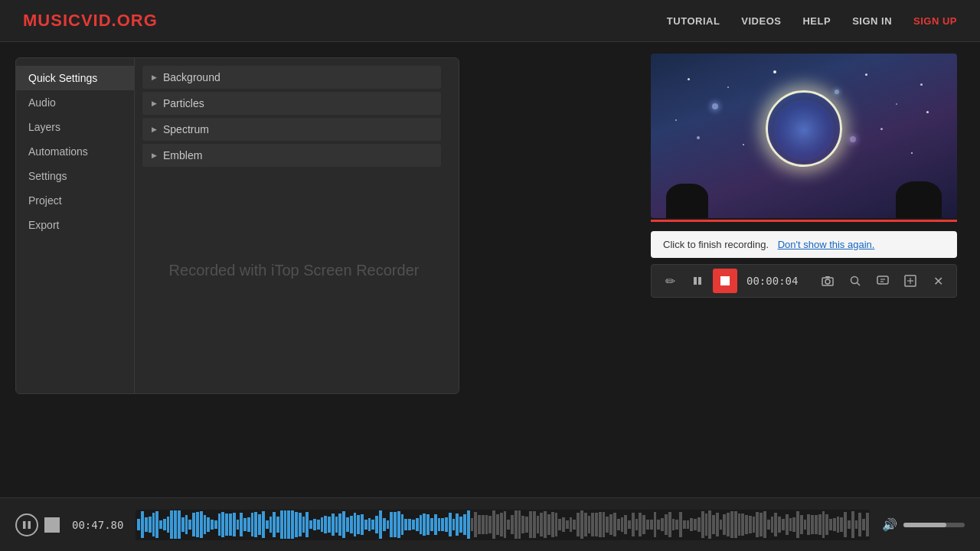  Describe the element at coordinates (883, 281) in the screenshot. I see `annotation-button` at that location.